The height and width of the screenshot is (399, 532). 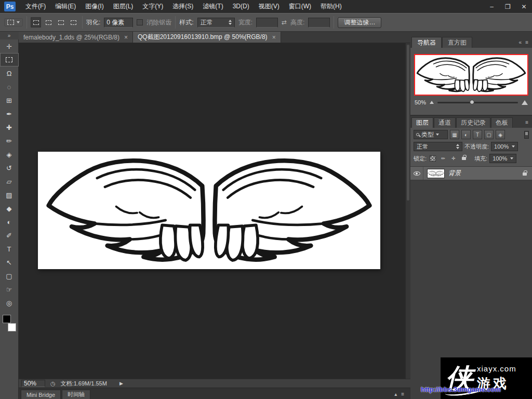 I want to click on lock-transparency-button, so click(x=433, y=158).